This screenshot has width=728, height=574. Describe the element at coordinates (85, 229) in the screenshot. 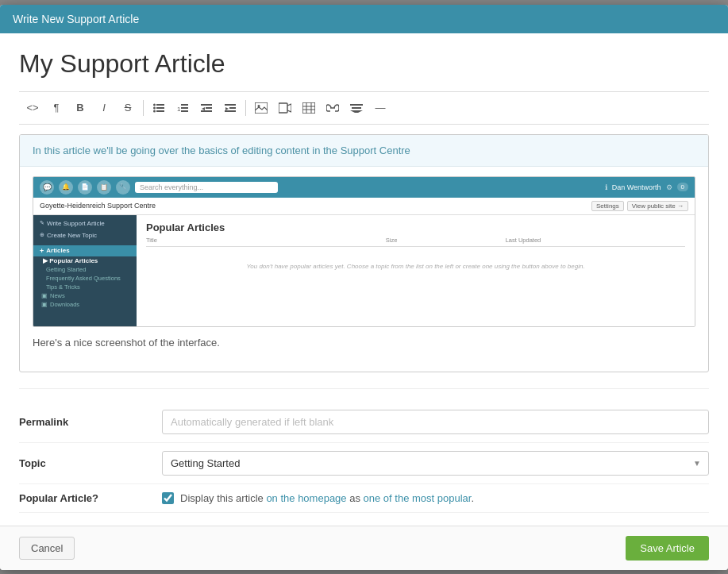

I see `mini-sidebar-top: Write Support Article Create New Topic` at that location.